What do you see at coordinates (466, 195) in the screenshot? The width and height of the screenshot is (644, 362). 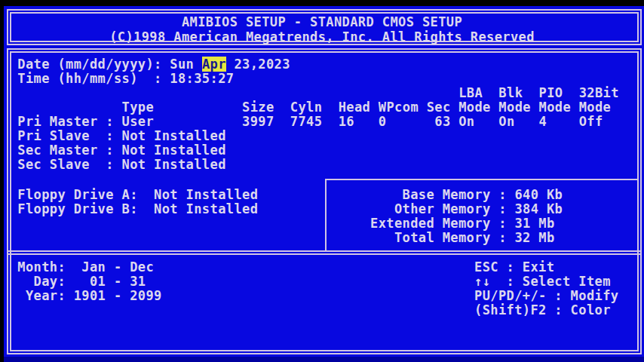 I see `base-memory-value: Base Memory : 640 Kb` at bounding box center [466, 195].